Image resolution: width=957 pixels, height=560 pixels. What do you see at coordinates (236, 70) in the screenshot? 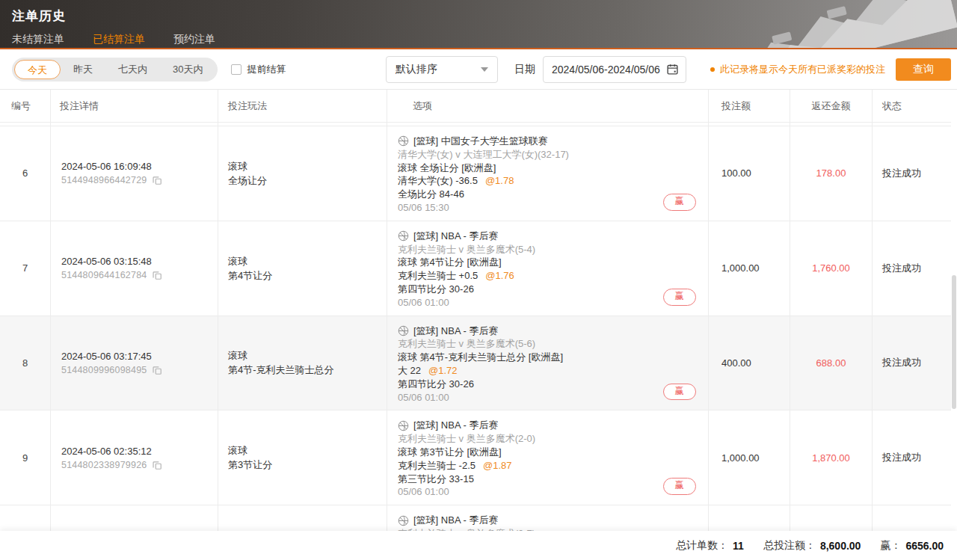
I see `checkbox-box` at bounding box center [236, 70].